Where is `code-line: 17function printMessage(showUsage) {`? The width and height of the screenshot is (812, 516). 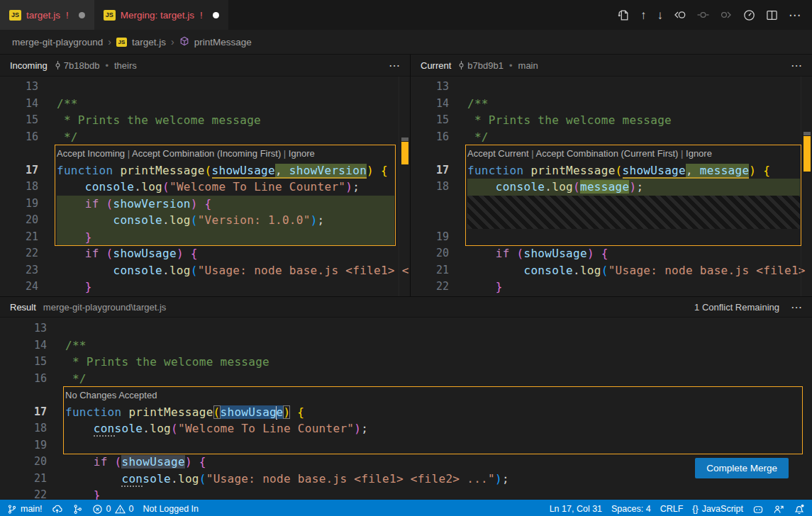 code-line: 17function printMessage(showUsage) { is located at coordinates (406, 413).